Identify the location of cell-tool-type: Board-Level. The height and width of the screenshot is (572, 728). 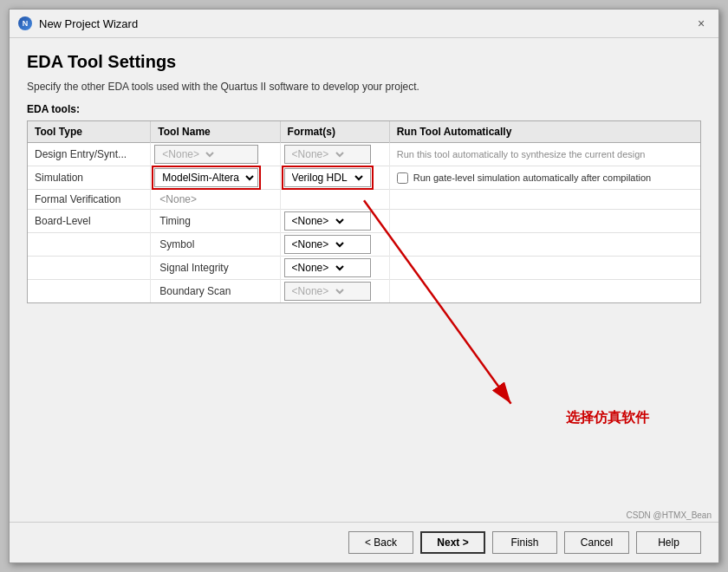
(89, 222).